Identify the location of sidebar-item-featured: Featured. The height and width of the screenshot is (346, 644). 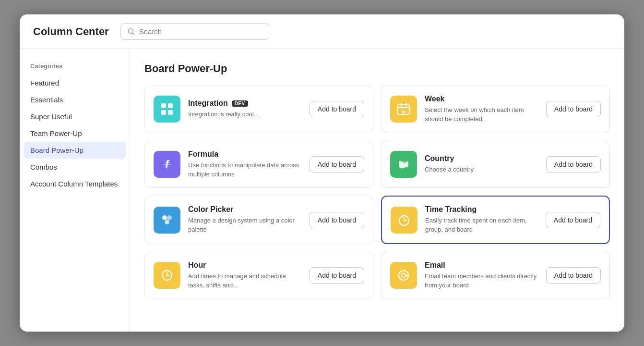
(75, 83).